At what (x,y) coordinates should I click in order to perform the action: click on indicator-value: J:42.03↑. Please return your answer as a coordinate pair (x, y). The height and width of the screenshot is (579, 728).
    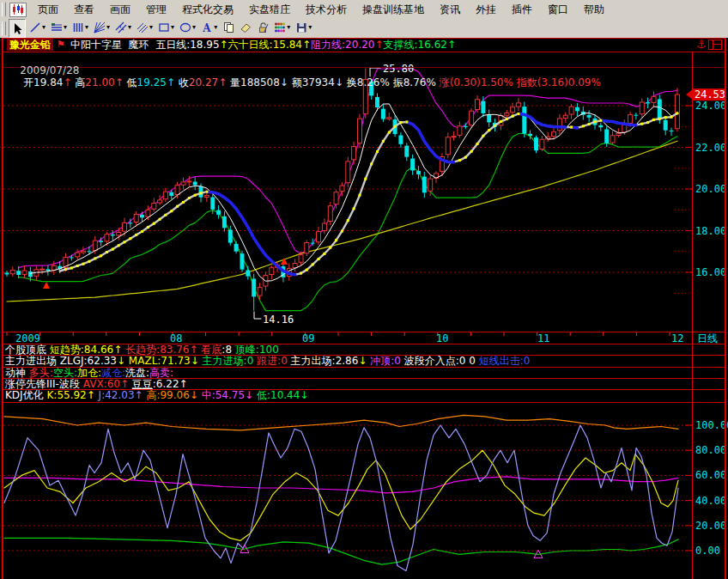
    Looking at the image, I should click on (123, 395).